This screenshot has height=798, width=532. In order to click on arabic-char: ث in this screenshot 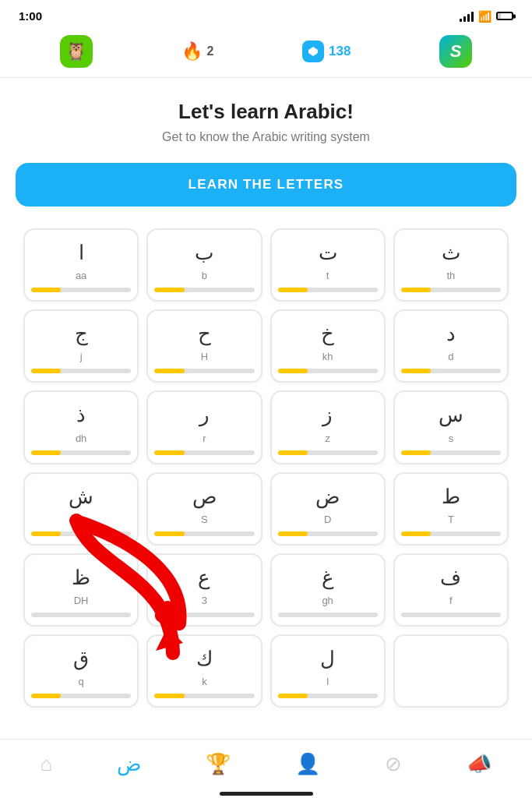, I will do `click(451, 252)`.